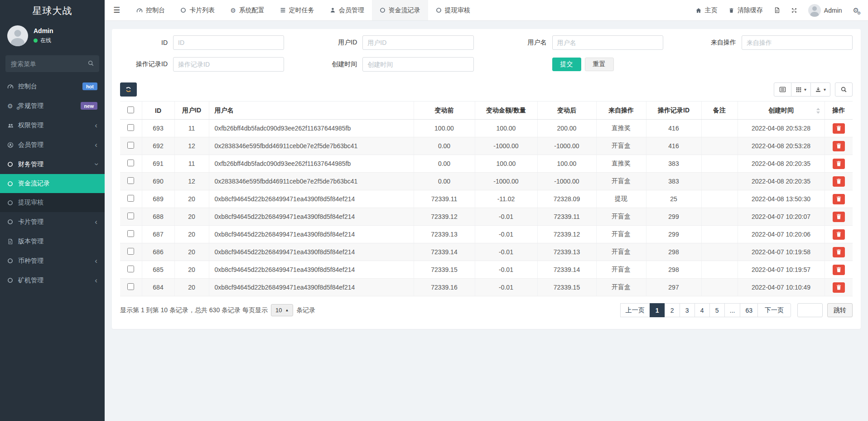 This screenshot has height=421, width=868. I want to click on tab-fund-records: 资金流记录, so click(400, 10).